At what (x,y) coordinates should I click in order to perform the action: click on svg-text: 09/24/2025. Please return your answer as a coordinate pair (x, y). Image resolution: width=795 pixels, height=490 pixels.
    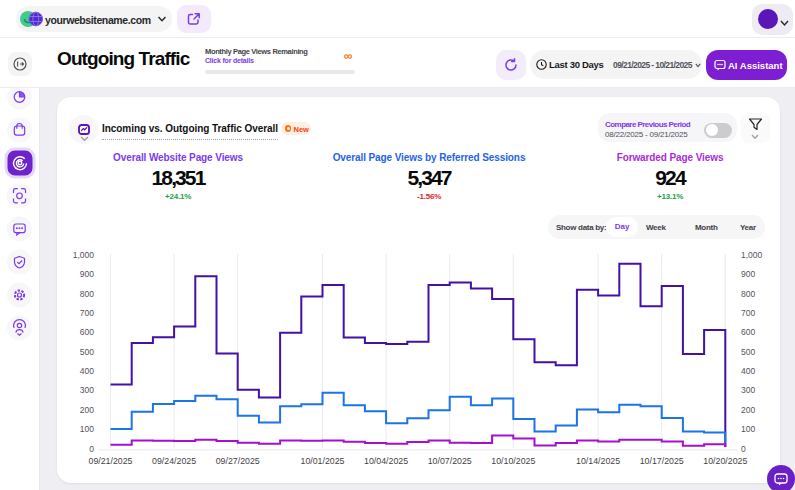
    Looking at the image, I should click on (174, 461).